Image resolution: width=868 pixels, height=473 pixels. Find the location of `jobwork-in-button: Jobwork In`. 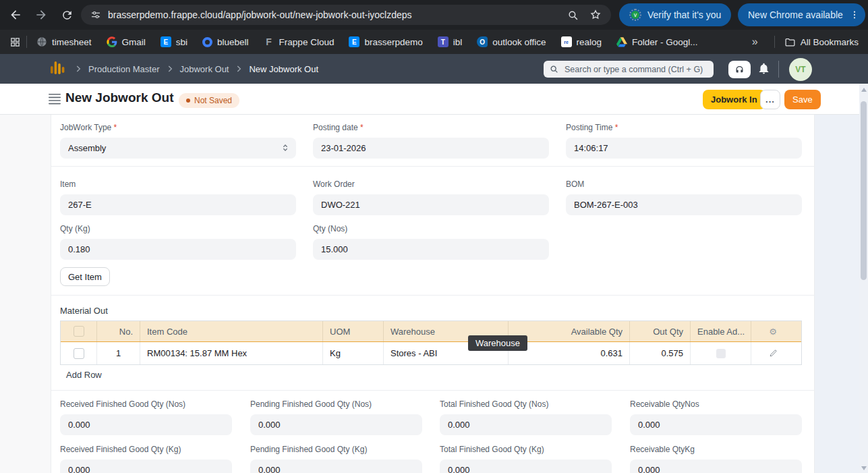

jobwork-in-button: Jobwork In is located at coordinates (734, 100).